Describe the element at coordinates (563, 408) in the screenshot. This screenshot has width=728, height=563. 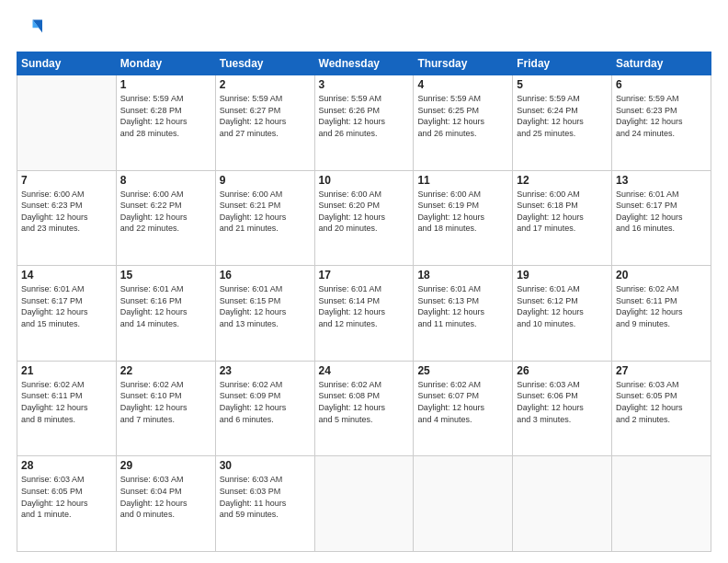
I see `calendar-day-cell: 26Sunrise: 6:03 AM Sunset: 6:06 PM Dayli…` at that location.